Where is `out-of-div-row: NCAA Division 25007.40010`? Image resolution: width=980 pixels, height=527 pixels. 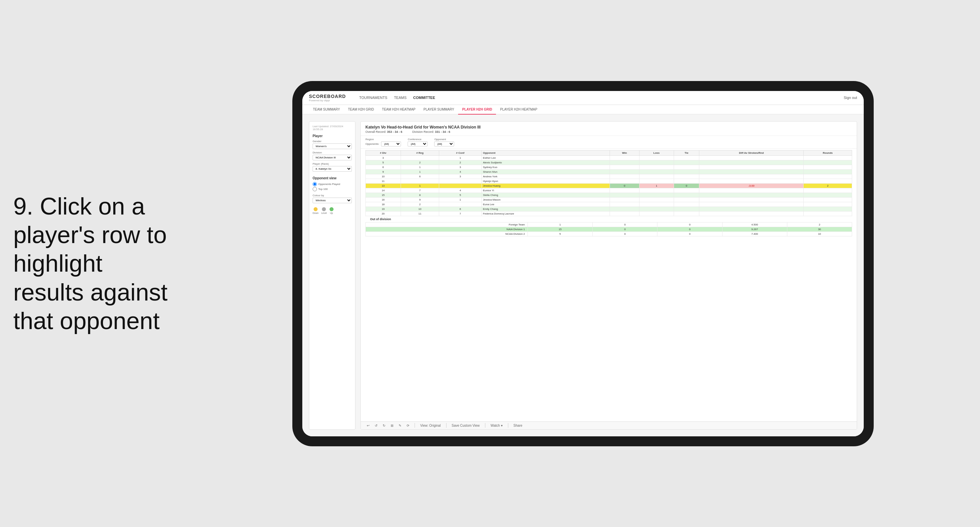
out-of-div-row: NCAA Division 25007.40010 is located at coordinates (609, 234).